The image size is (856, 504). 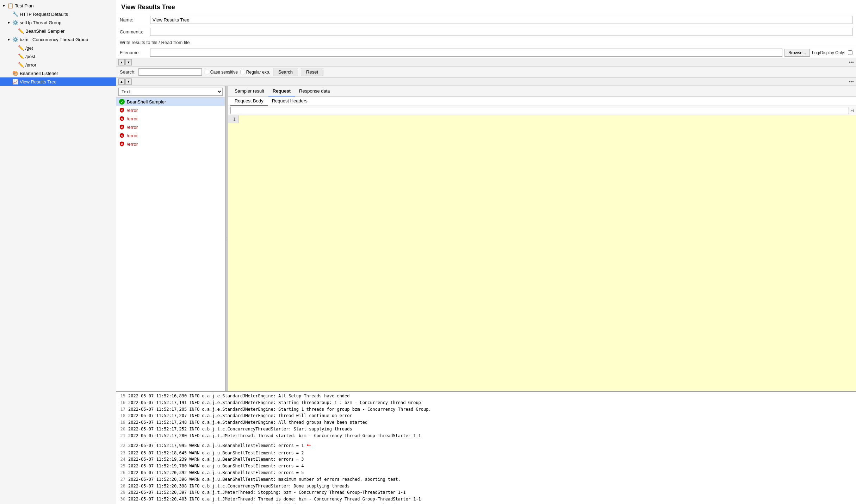 What do you see at coordinates (122, 110) in the screenshot?
I see `error-icon-1: ✕` at bounding box center [122, 110].